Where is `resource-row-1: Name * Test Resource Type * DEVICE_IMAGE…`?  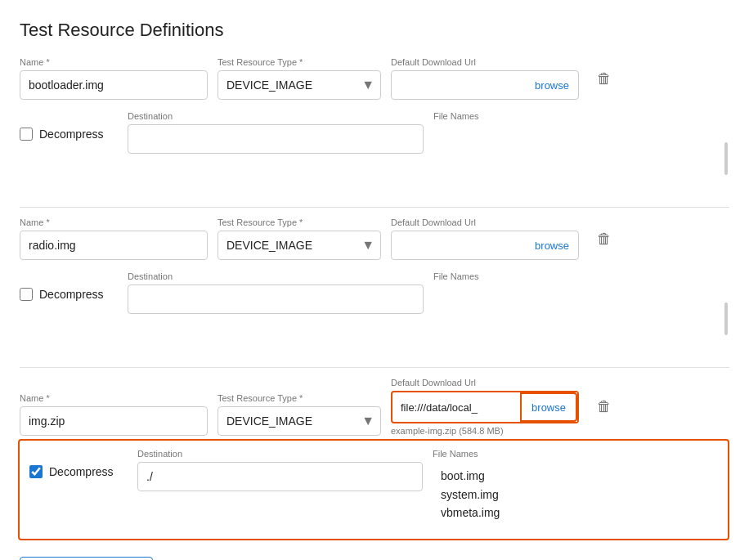
resource-row-1: Name * Test Resource Type * DEVICE_IMAGE… is located at coordinates (374, 78).